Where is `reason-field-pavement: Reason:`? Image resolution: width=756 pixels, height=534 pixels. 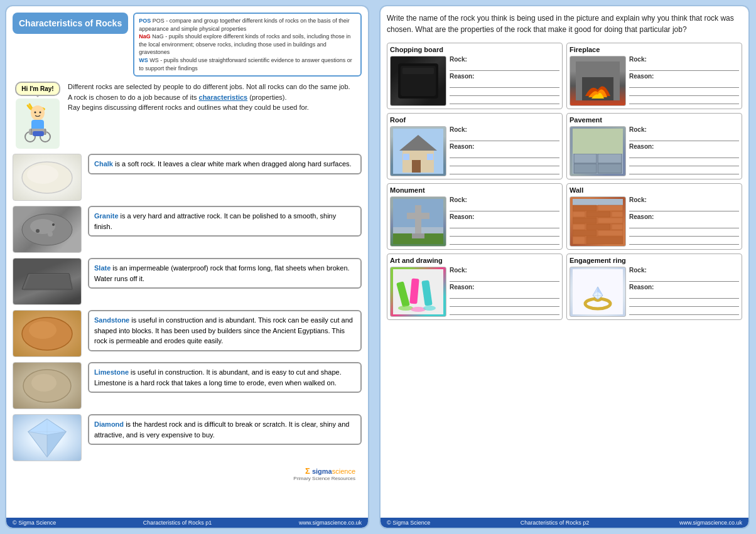 reason-field-pavement: Reason: is located at coordinates (684, 159).